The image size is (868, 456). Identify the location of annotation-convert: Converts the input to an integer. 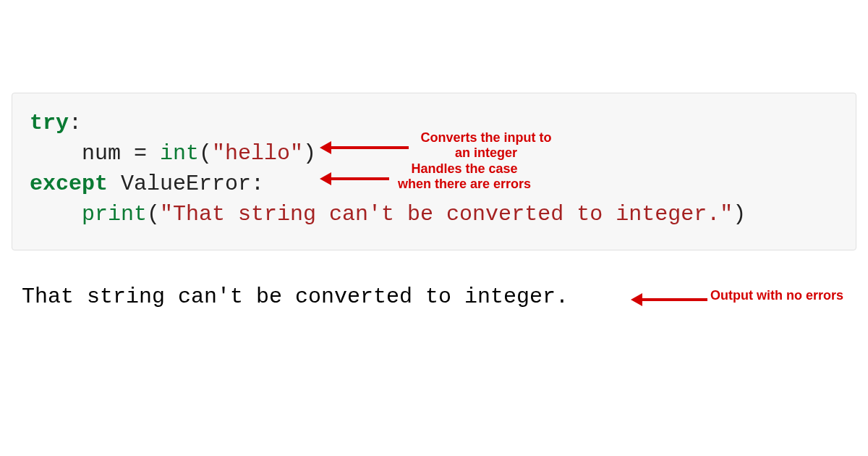
(486, 145).